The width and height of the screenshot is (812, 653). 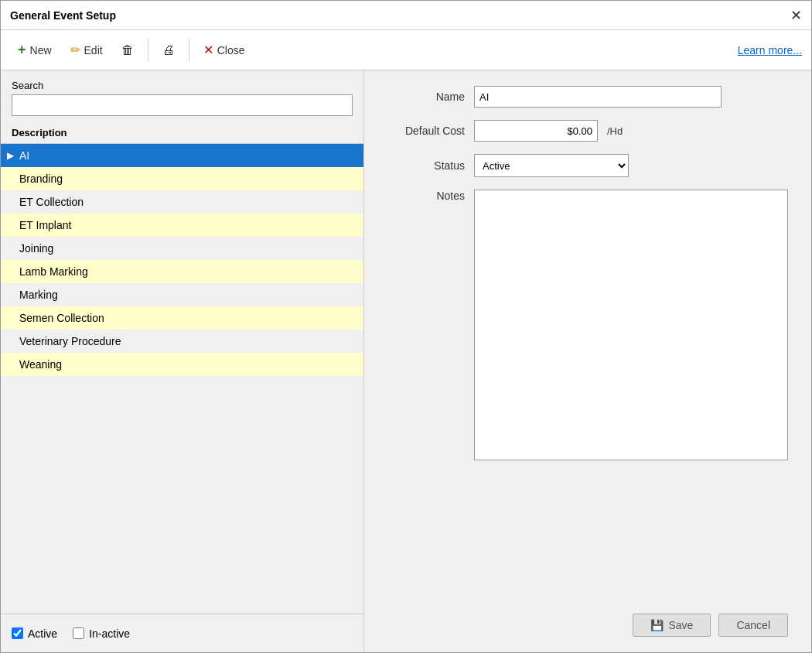 What do you see at coordinates (39, 295) in the screenshot?
I see `list-item-label: Marking` at bounding box center [39, 295].